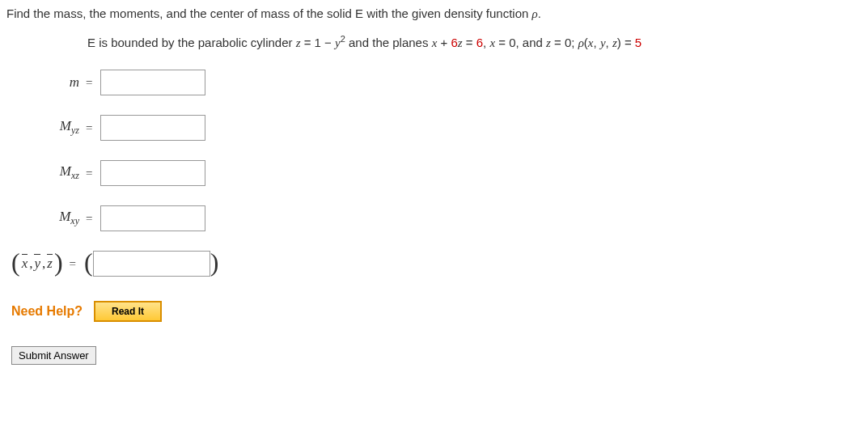 The image size is (868, 423). What do you see at coordinates (480, 42) in the screenshot?
I see `eq2-val: 6` at bounding box center [480, 42].